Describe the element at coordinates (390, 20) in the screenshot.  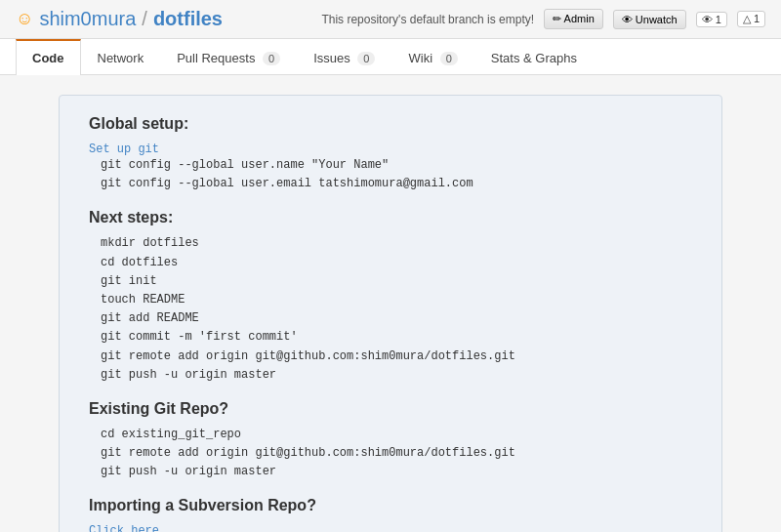
I see `page-header: ☺ shim0mura / dotfiles This repository's…` at that location.